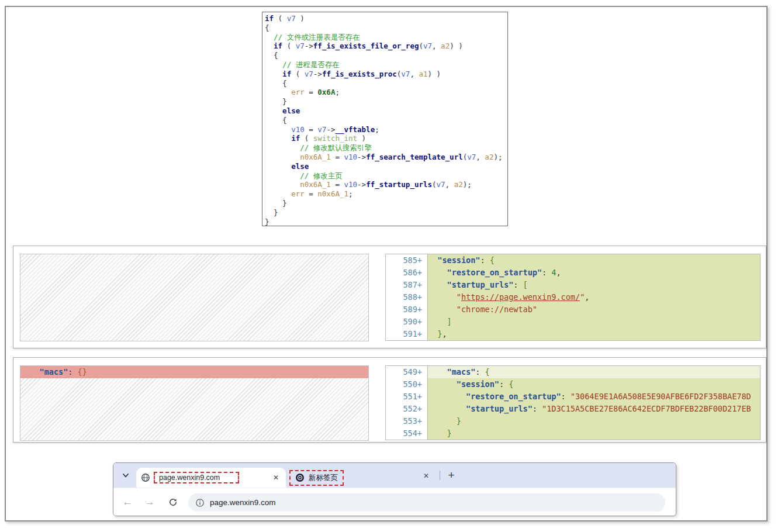 Image resolution: width=781 pixels, height=532 pixels. What do you see at coordinates (126, 475) in the screenshot?
I see `chevron-down-icon` at bounding box center [126, 475].